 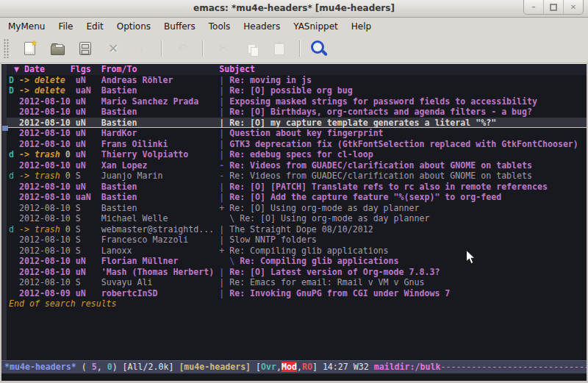 What do you see at coordinates (158, 240) in the screenshot?
I see `from-field: Francesco Mazzoli` at bounding box center [158, 240].